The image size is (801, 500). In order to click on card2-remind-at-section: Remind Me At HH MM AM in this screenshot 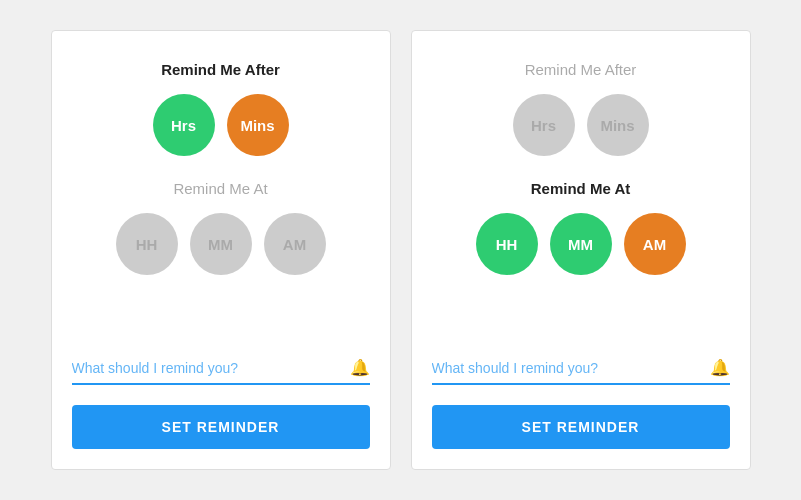, I will do `click(581, 240)`.